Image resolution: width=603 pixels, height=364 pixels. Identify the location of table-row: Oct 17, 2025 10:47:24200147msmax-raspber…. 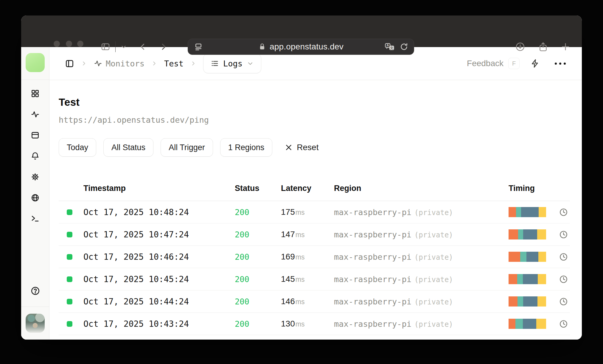
(314, 235).